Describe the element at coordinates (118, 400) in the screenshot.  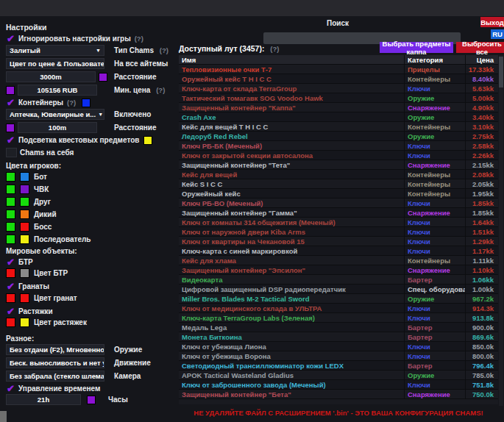
I see `hours-label: Часы` at that location.